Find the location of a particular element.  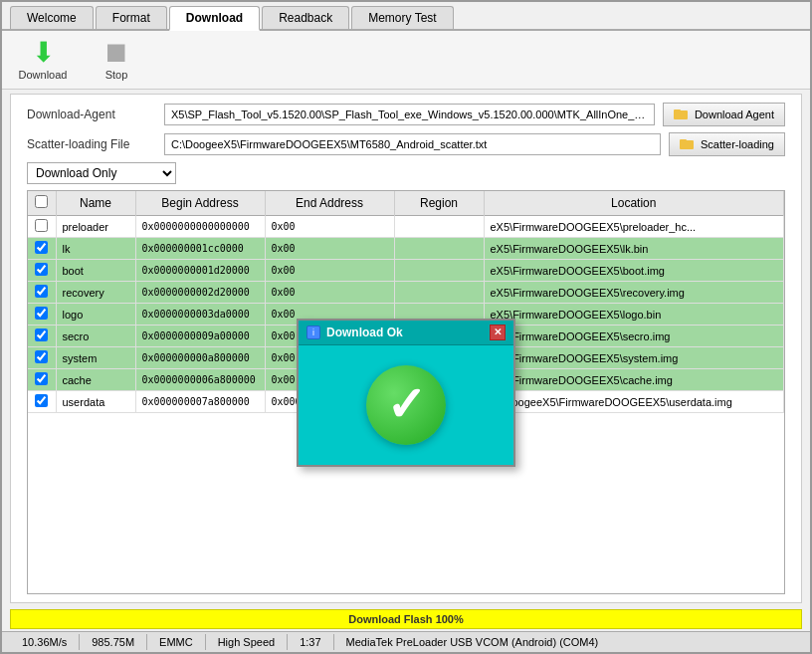

scatter-loading-input is located at coordinates (412, 144).